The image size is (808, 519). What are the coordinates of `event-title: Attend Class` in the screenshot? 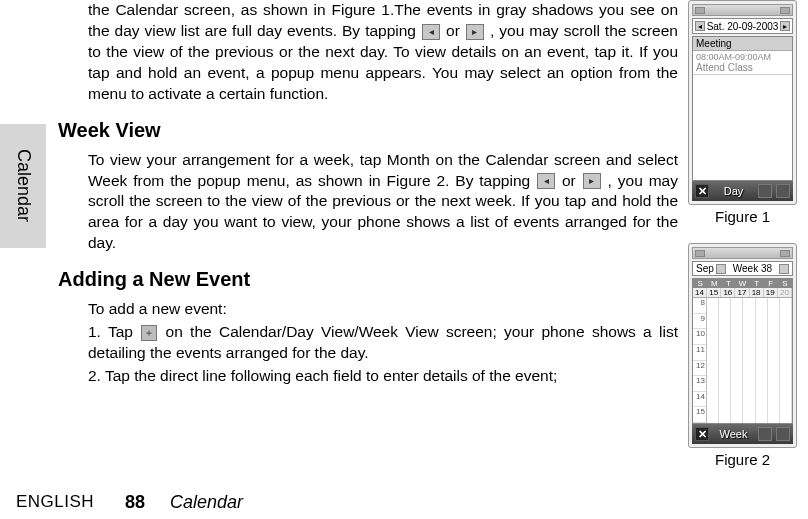 It's located at (742, 68).